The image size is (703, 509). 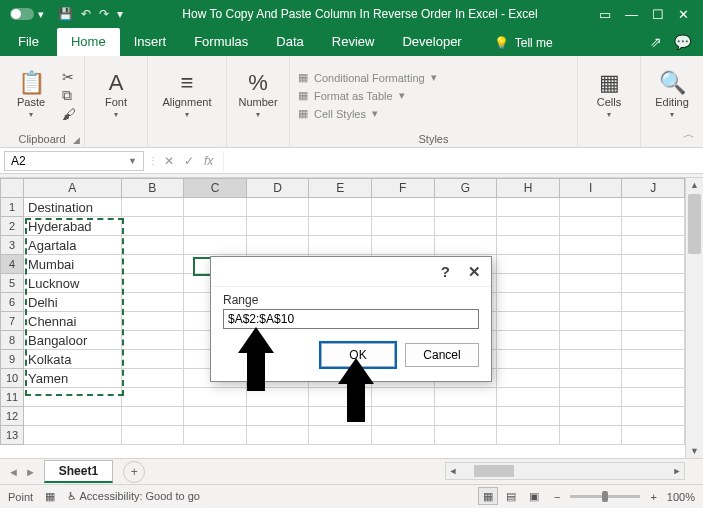 What do you see at coordinates (565, 471) in the screenshot?
I see `horizontal-scrollbar: ◄ ►` at bounding box center [565, 471].